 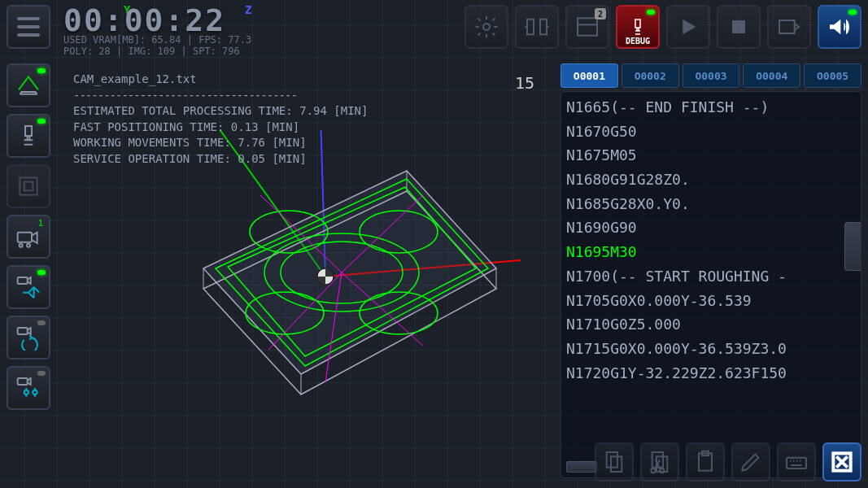 I want to click on camera-1-badge: 1, so click(x=41, y=223).